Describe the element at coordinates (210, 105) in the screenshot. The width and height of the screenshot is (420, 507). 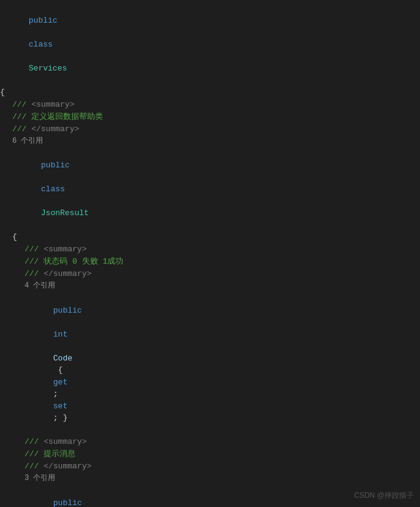
I see `line-3: /// <summary>` at that location.